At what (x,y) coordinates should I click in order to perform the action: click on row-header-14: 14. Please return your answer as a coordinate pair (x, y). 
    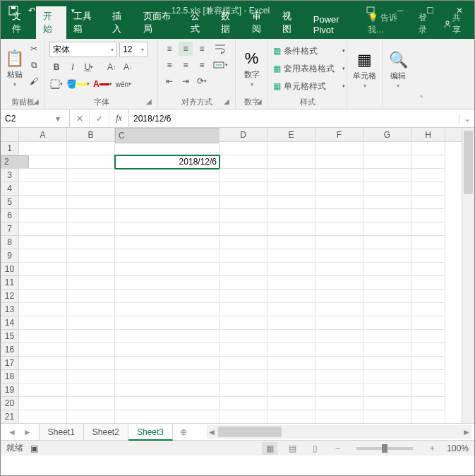
    Looking at the image, I should click on (10, 323).